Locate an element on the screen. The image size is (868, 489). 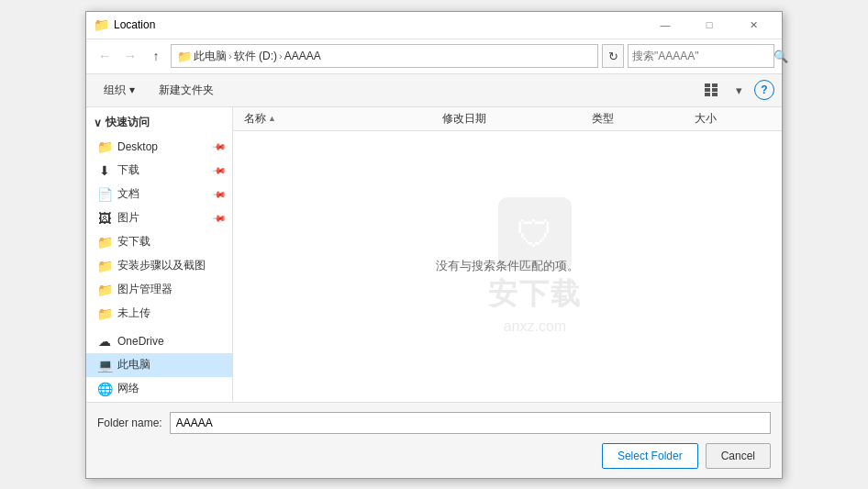
watermark-text: 安下载 is located at coordinates (535, 295).